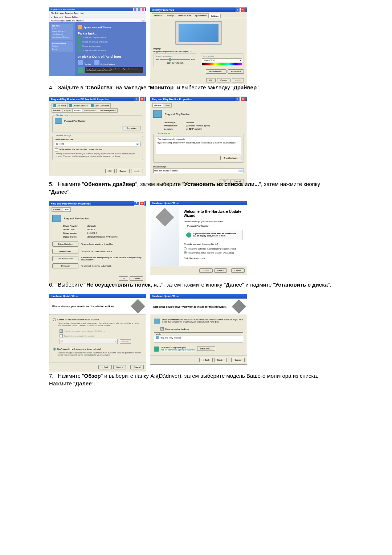 This screenshot has width=392, height=555. What do you see at coordinates (56, 17) in the screenshot?
I see `back-button: Back` at bounding box center [56, 17].